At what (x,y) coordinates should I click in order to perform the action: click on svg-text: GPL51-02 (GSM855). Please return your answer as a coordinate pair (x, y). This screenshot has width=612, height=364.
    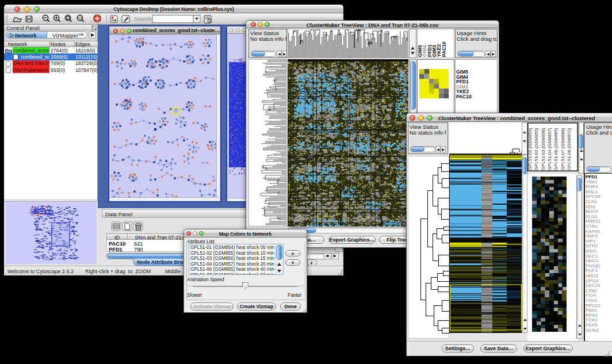
    Looking at the image, I should click on (536, 149).